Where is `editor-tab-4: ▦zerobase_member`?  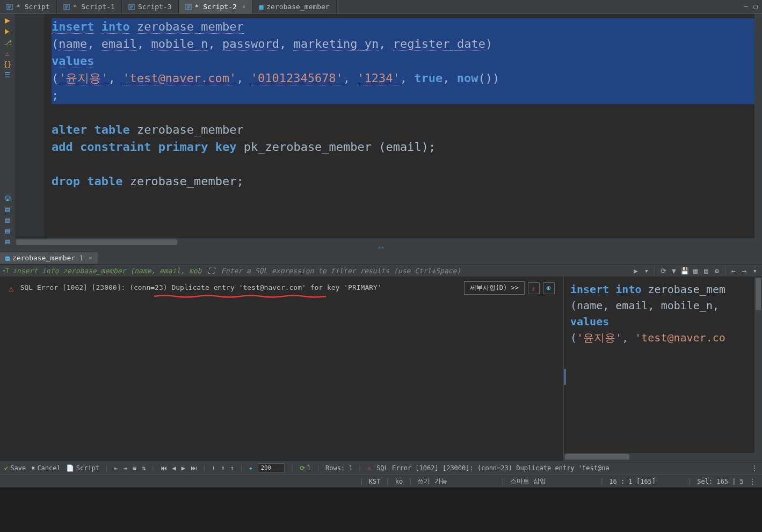
editor-tab-4: ▦zerobase_member is located at coordinates (294, 7).